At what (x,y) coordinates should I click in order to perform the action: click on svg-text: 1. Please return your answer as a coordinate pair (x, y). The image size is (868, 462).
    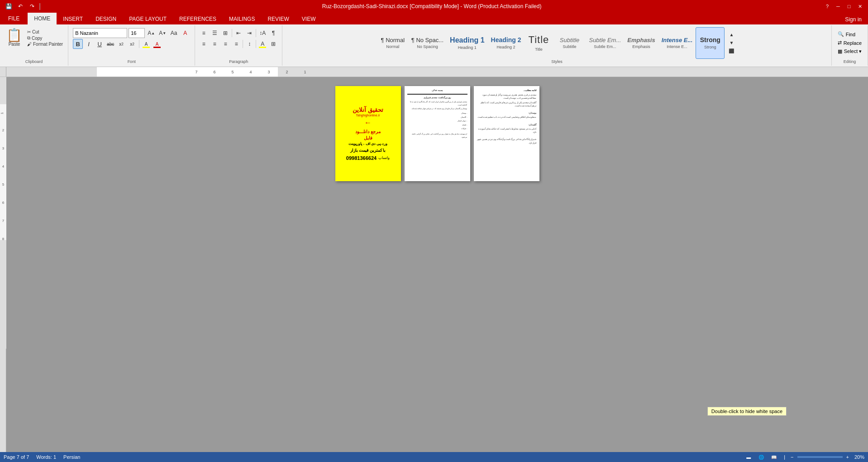
    Looking at the image, I should click on (2, 113).